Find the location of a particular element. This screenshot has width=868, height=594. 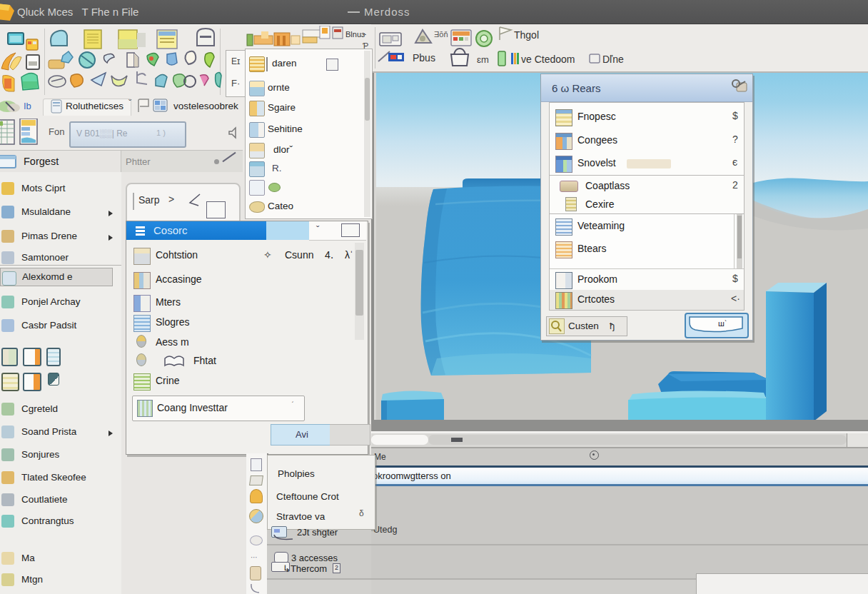

svg-text: Ǝōň is located at coordinates (441, 34).